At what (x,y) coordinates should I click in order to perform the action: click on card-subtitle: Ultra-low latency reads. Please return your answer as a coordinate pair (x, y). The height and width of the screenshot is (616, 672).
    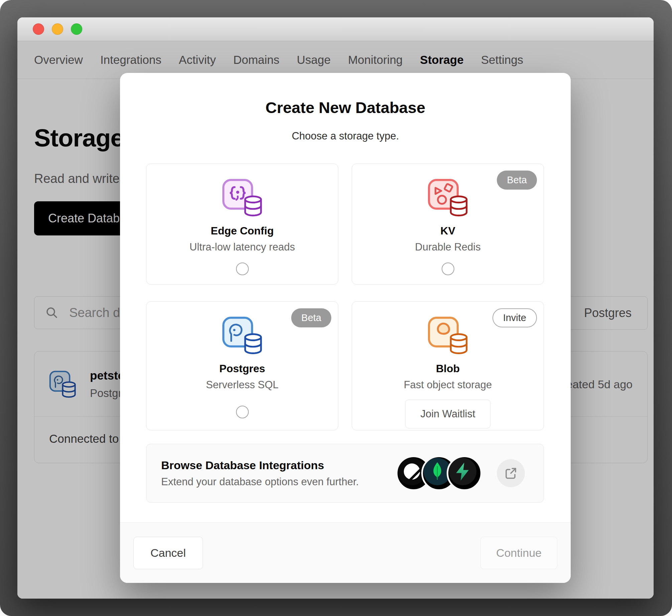
    Looking at the image, I should click on (242, 247).